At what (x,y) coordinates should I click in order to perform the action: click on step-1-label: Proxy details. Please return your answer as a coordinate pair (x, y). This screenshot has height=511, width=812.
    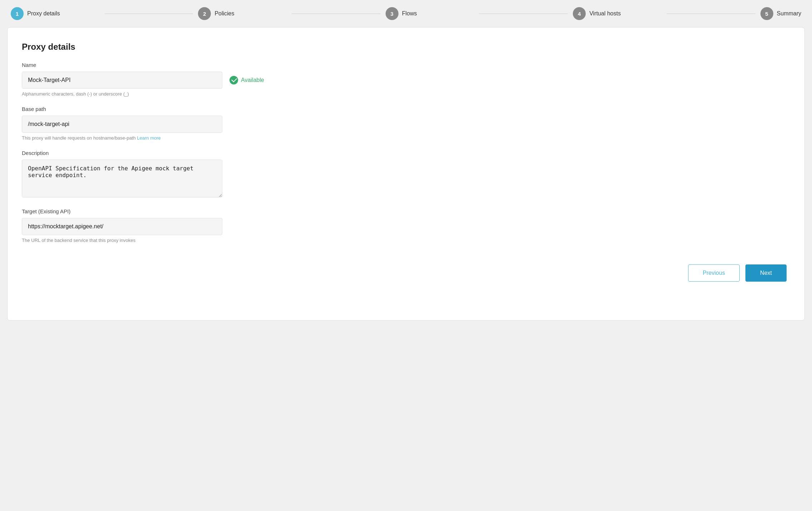
    Looking at the image, I should click on (44, 14).